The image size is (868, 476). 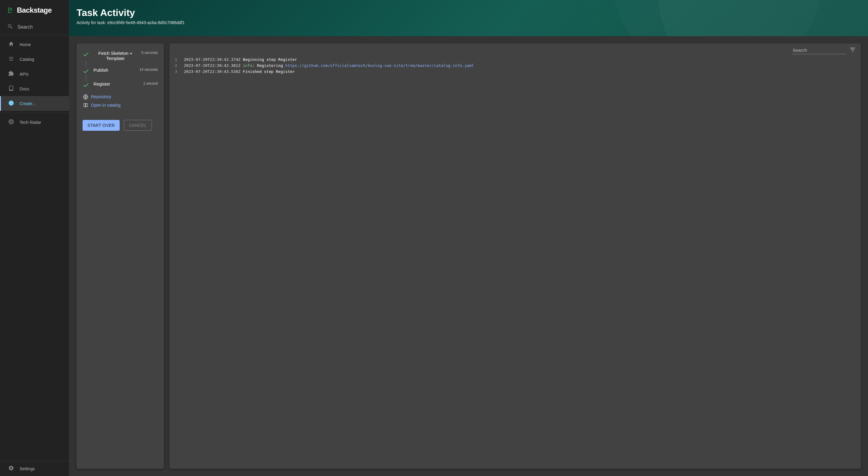 I want to click on log-search-input, so click(x=819, y=51).